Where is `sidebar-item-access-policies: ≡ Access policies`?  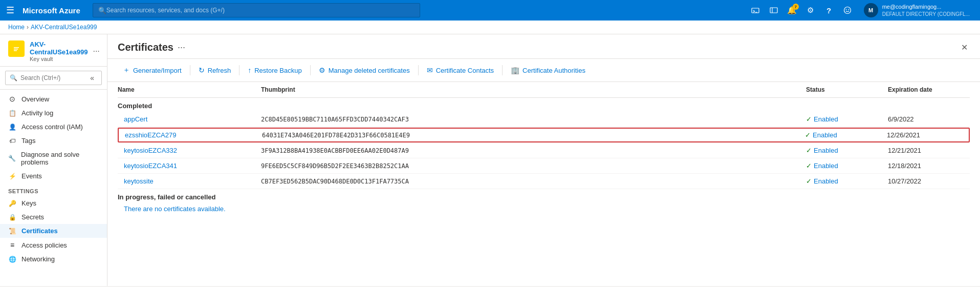
sidebar-item-access-policies: ≡ Access policies is located at coordinates (53, 245).